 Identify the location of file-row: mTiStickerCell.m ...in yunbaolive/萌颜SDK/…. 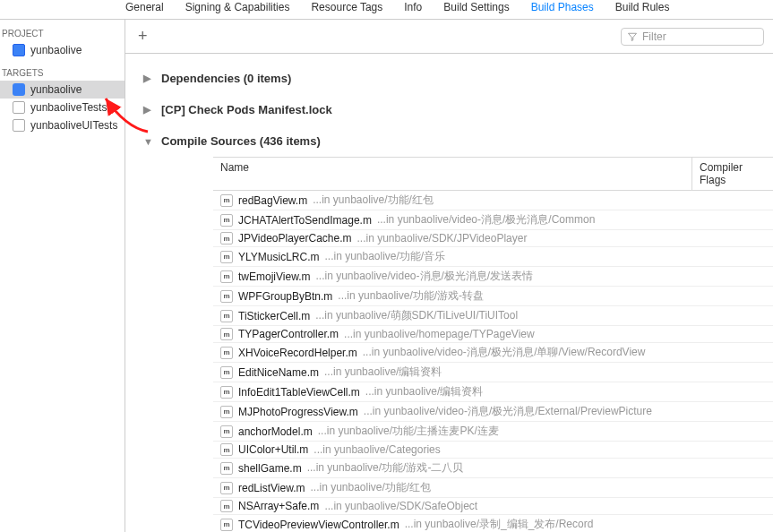
(493, 316).